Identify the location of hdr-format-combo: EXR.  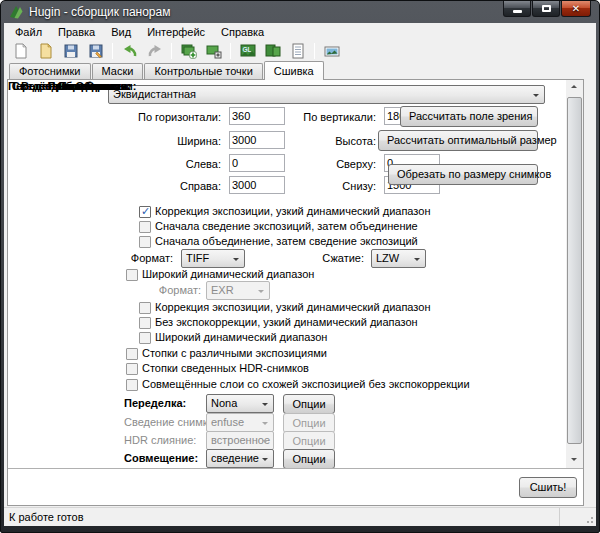
(238, 290).